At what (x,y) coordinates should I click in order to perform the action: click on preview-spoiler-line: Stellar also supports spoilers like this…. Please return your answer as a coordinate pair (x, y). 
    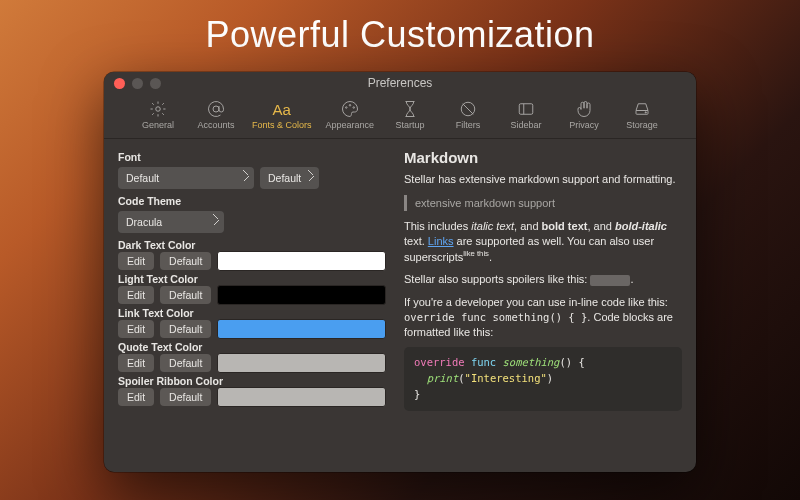
    Looking at the image, I should click on (543, 280).